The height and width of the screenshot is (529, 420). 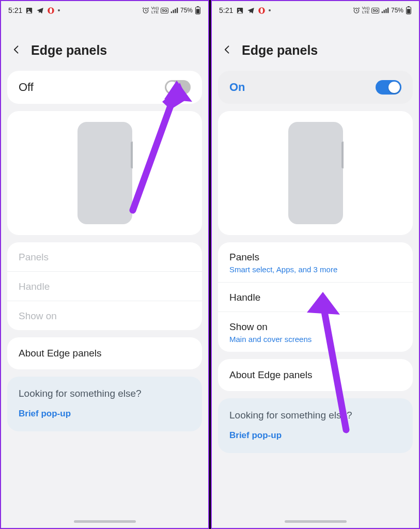 What do you see at coordinates (315, 332) in the screenshot?
I see `settings-row-showon: Show on Main and cover screens` at bounding box center [315, 332].